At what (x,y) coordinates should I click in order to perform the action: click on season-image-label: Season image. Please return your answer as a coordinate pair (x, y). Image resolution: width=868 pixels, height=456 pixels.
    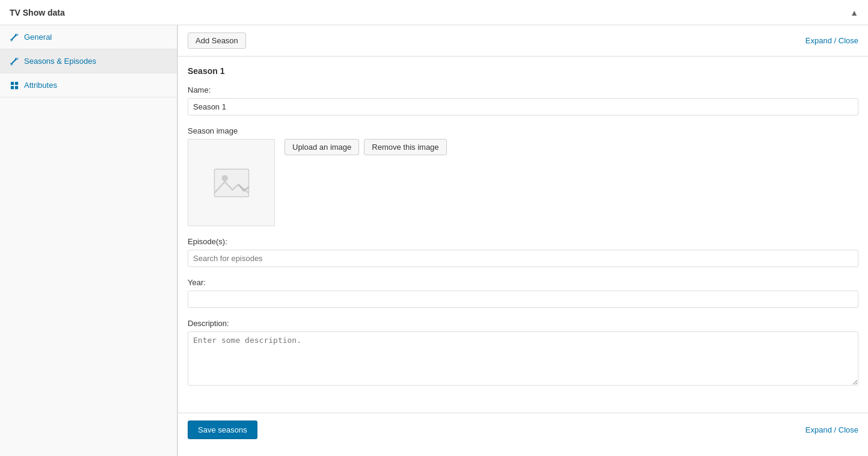
    Looking at the image, I should click on (523, 131).